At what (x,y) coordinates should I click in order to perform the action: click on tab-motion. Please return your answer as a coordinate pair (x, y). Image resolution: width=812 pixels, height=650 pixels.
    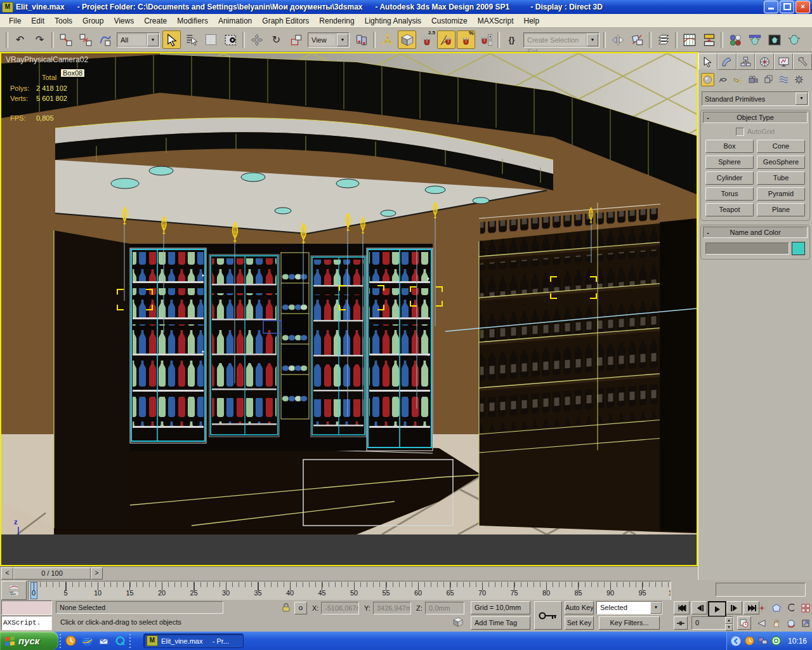
    Looking at the image, I should click on (764, 62).